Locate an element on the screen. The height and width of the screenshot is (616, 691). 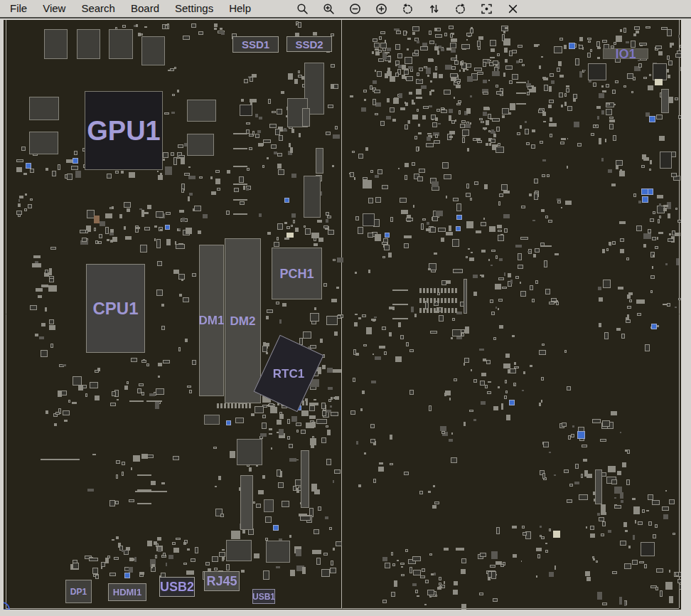
component-label: SSD1 is located at coordinates (256, 44).